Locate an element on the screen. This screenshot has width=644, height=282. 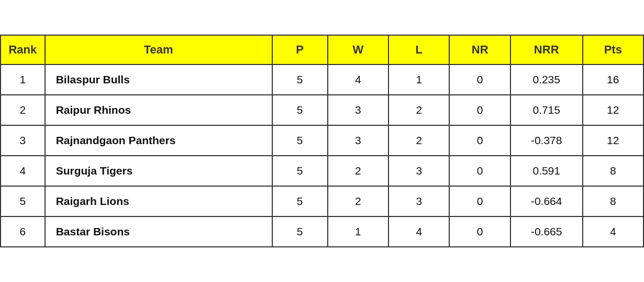
header-nrr: NRR is located at coordinates (547, 50).